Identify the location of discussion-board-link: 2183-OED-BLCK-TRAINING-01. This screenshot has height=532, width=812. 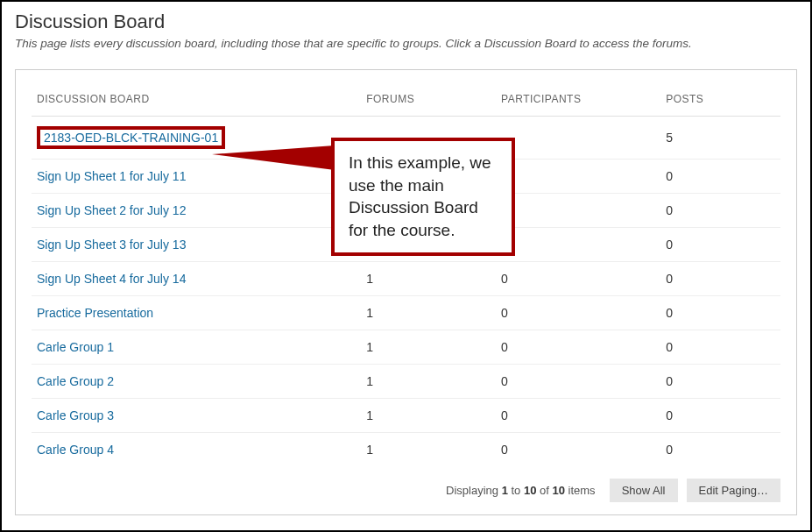
(131, 138).